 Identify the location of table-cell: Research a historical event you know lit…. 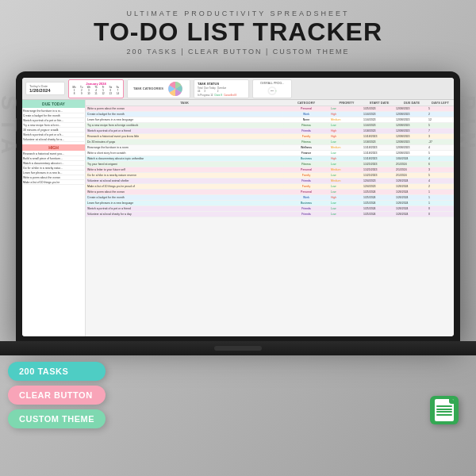
(184, 136).